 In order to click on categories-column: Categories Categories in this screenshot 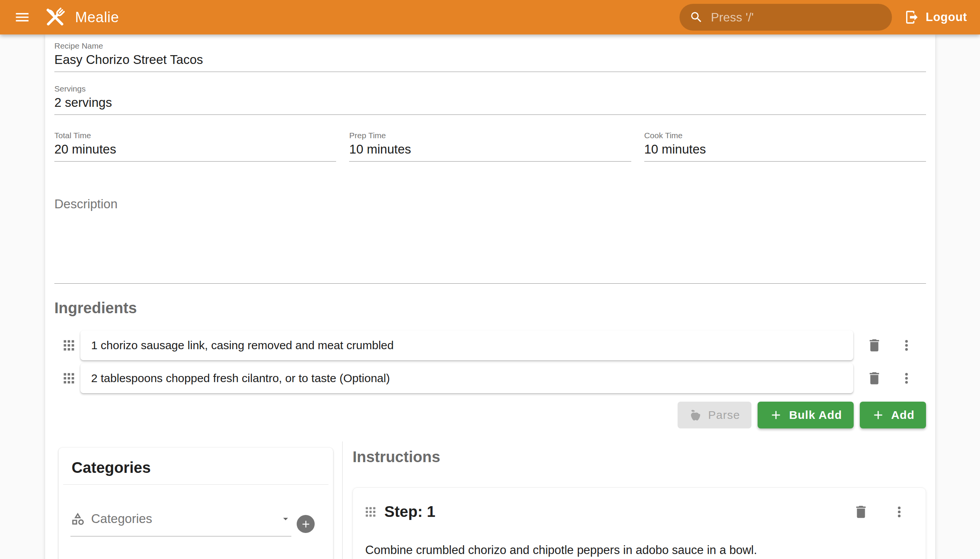, I will do `click(198, 500)`.